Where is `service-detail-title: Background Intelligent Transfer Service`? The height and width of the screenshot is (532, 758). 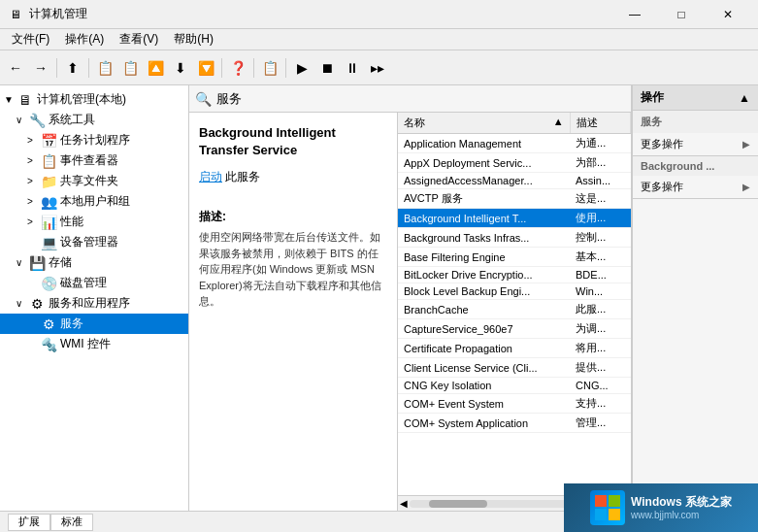 service-detail-title: Background Intelligent Transfer Service is located at coordinates (293, 142).